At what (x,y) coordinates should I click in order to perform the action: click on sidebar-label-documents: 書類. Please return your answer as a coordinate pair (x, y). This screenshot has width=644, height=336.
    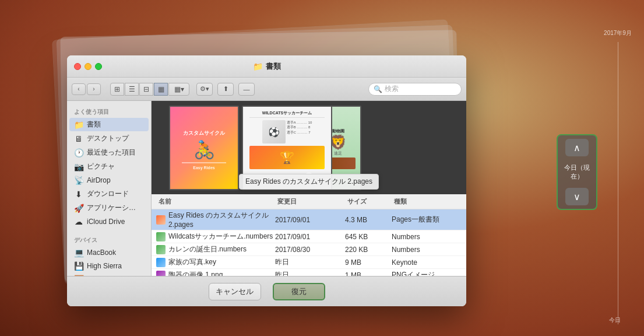
    Looking at the image, I should click on (94, 125).